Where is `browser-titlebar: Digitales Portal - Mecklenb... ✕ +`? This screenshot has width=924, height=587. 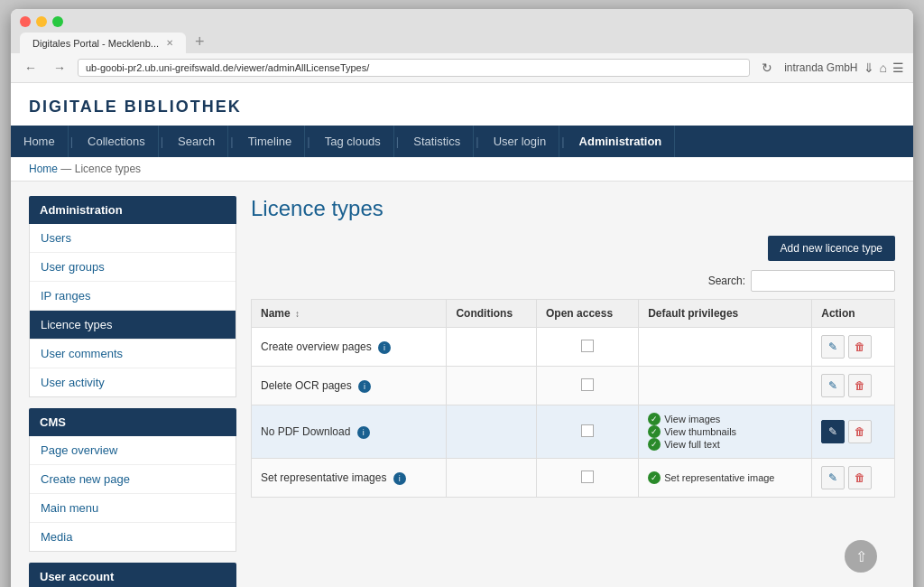
browser-titlebar: Digitales Portal - Mecklenb... ✕ + is located at coordinates (462, 31).